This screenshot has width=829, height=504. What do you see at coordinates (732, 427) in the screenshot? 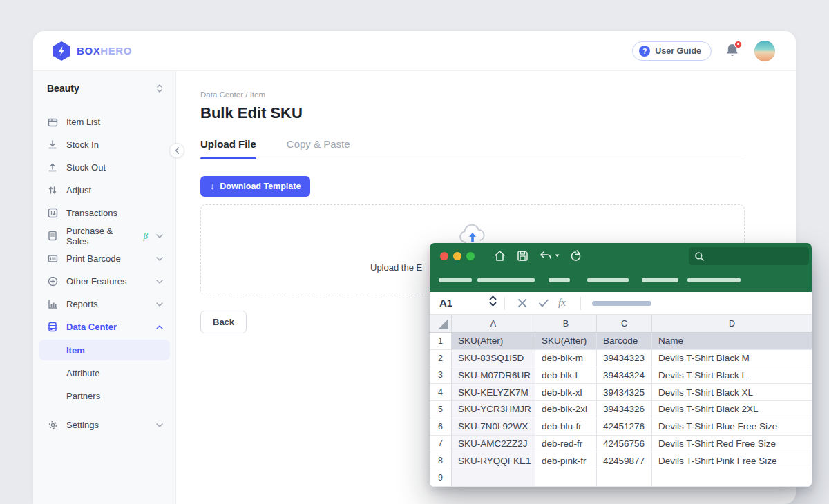
I see `cell: Devils T-Shirt Blue Free Size` at bounding box center [732, 427].